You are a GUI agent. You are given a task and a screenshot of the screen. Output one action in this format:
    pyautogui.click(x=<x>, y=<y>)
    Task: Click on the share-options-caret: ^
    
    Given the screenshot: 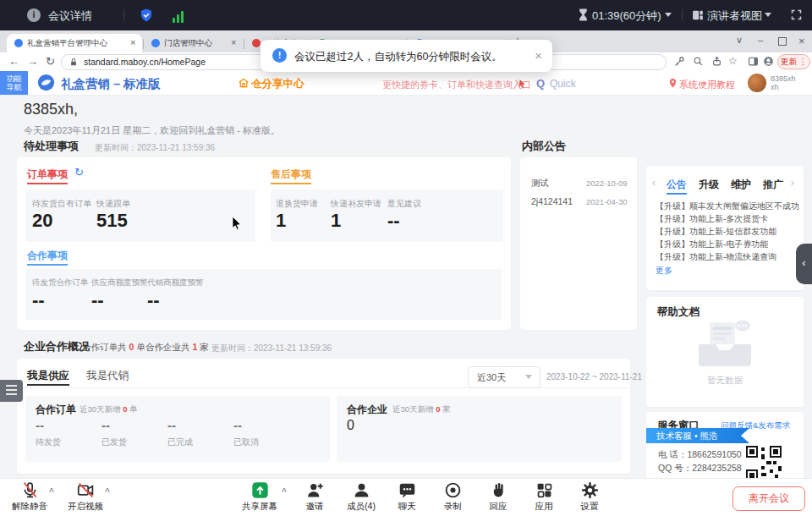 What is the action you would take?
    pyautogui.click(x=284, y=492)
    